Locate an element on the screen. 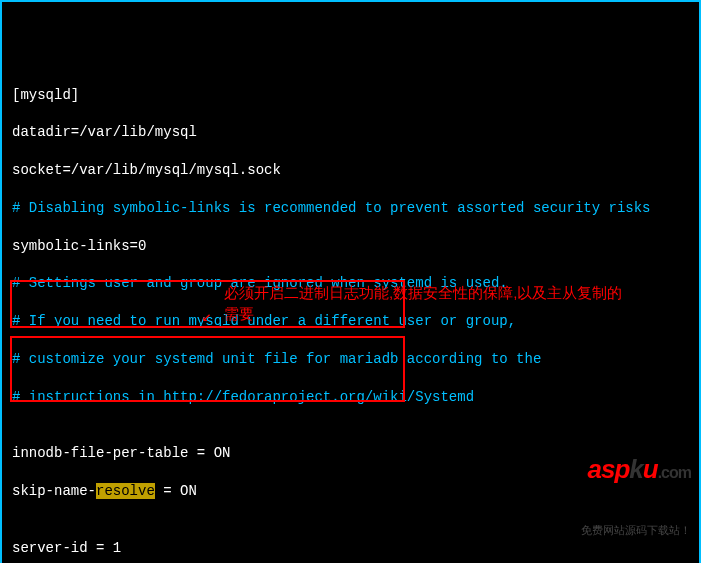  comment-line: # Disabling symbolic-links is recommende… is located at coordinates (350, 208).